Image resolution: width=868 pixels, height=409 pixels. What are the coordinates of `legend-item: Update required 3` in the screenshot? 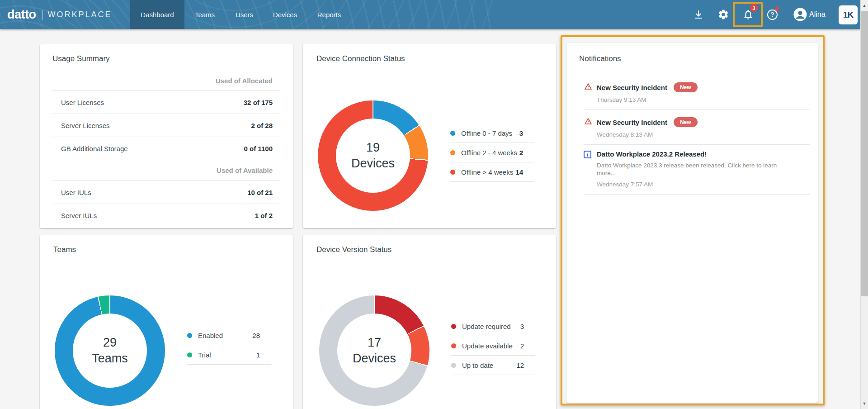 It's located at (493, 327).